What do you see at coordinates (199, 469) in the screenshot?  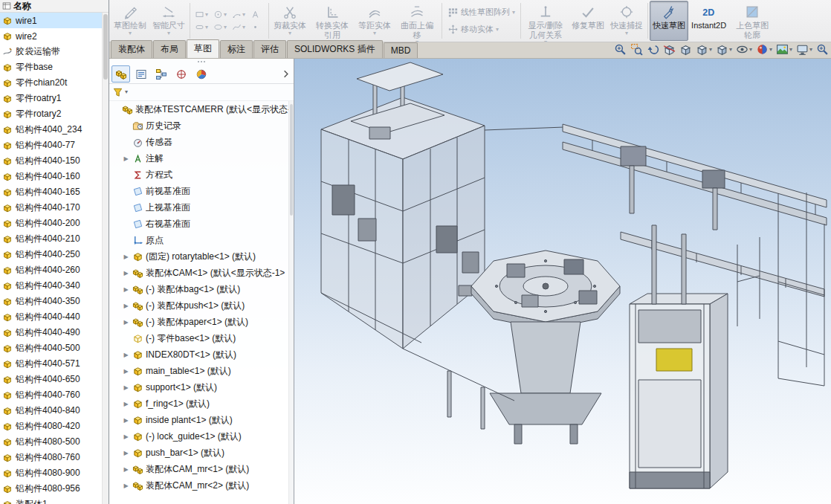 I see `tree-item: ▶装配体CAM_mr<1> (默认)` at bounding box center [199, 469].